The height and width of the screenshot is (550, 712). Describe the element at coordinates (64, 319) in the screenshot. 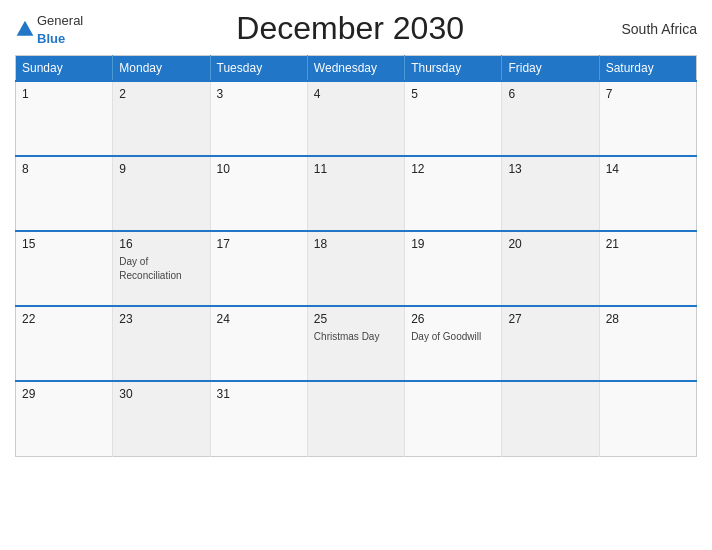

I see `day-number: 22` at that location.